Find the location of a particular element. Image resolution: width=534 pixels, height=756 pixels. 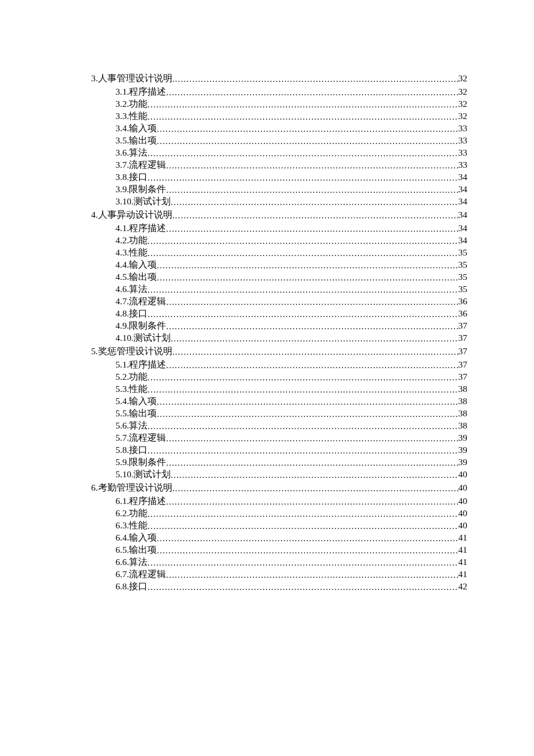

toc-entry: 6.1.程序描述40 is located at coordinates (267, 501).